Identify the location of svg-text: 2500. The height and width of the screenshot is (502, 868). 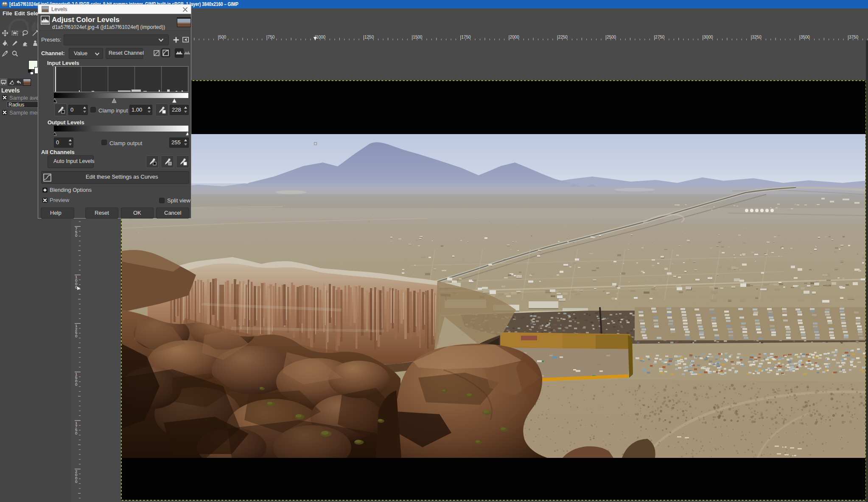
(612, 37).